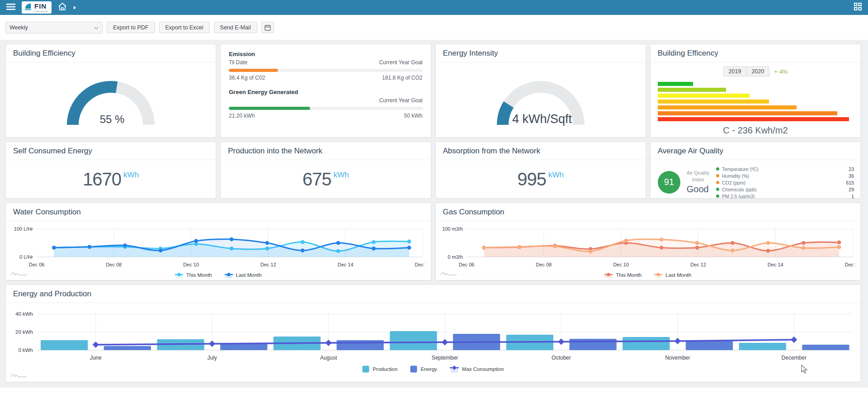 This screenshot has width=868, height=408. I want to click on energy-intensity-card: Energy Intensity 4 kWh/Sqft, so click(541, 90).